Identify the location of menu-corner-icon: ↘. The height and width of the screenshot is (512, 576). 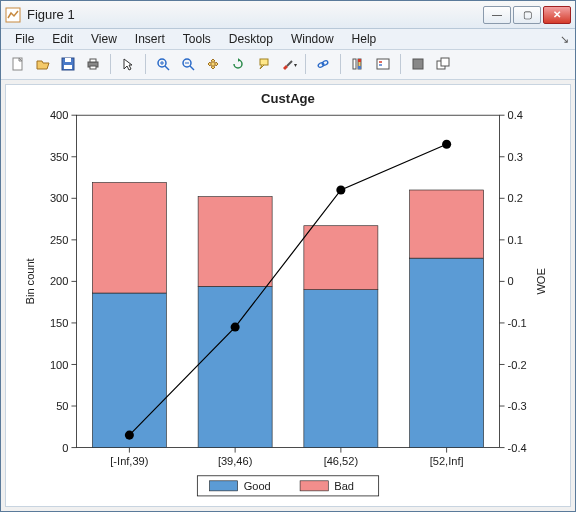
(564, 40).